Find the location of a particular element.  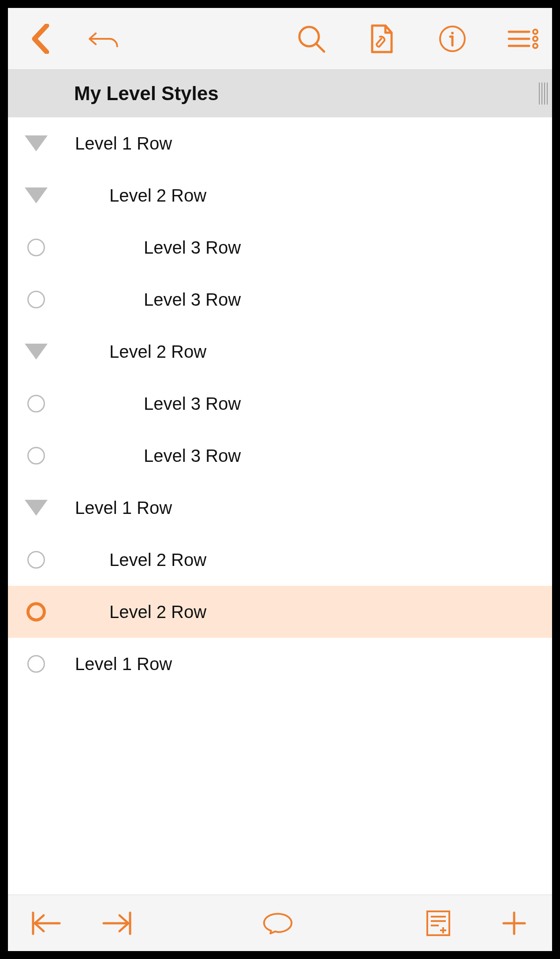

outdent-icon is located at coordinates (46, 923).